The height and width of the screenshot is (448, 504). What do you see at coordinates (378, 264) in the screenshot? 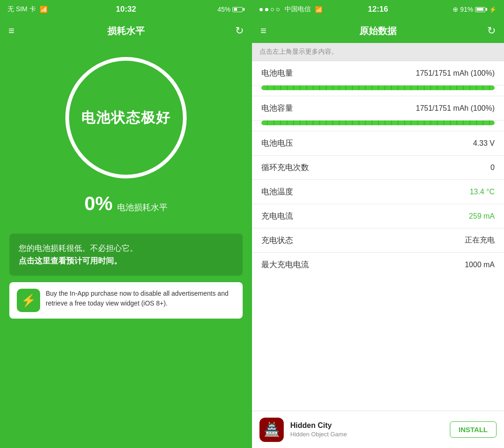
I see `table-row: 最大充电电流 1000 mA` at bounding box center [378, 264].